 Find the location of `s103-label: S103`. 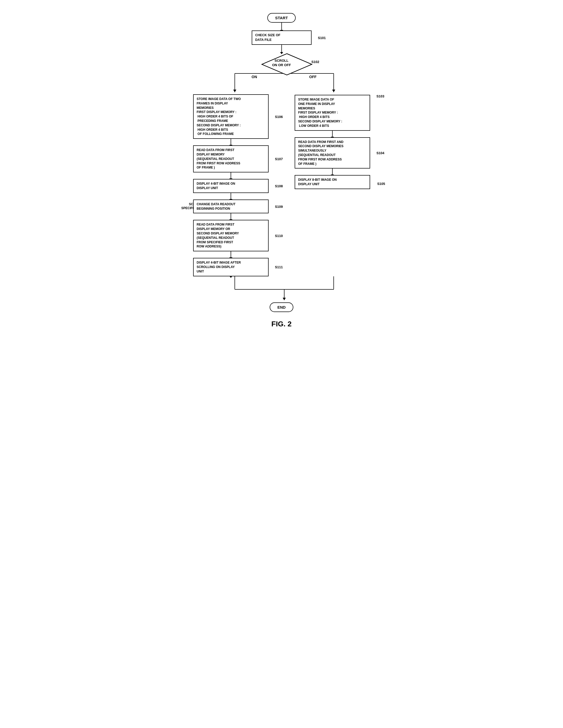

s103-label: S103 is located at coordinates (380, 96).